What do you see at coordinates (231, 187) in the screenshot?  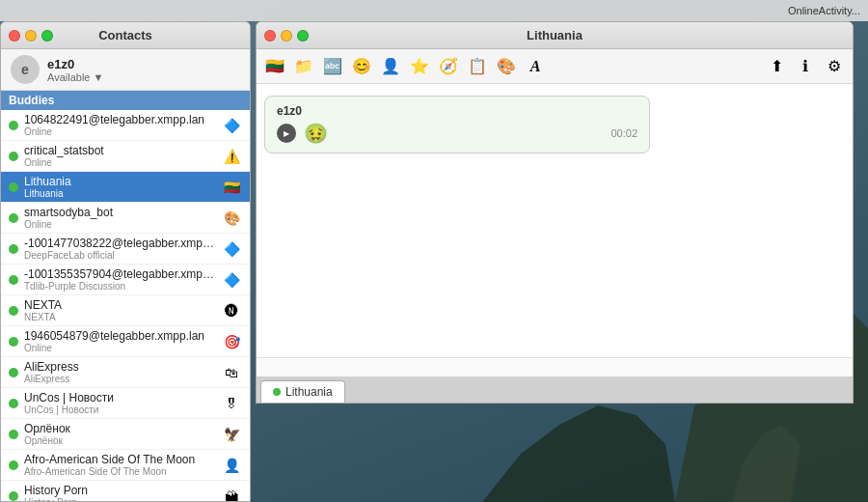 I see `contact-icon: 🇱🇹` at bounding box center [231, 187].